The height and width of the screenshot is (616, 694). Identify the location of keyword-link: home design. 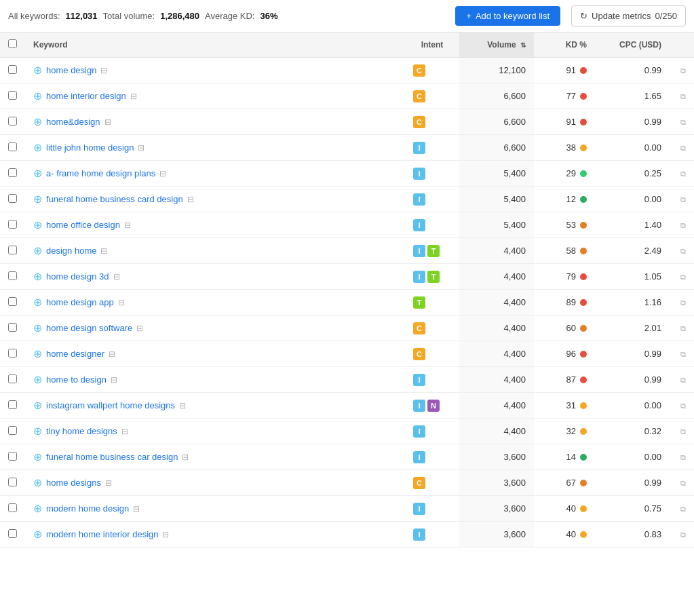
(71, 71).